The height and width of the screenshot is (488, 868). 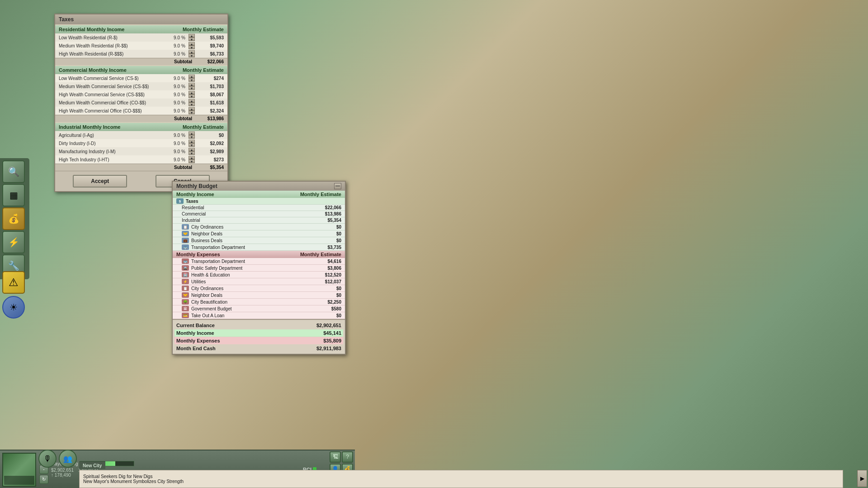 What do you see at coordinates (141, 151) in the screenshot?
I see `table-row: Manufacturing Industry (I-M) 9.0 % ▲ ▼ $…` at bounding box center [141, 151].